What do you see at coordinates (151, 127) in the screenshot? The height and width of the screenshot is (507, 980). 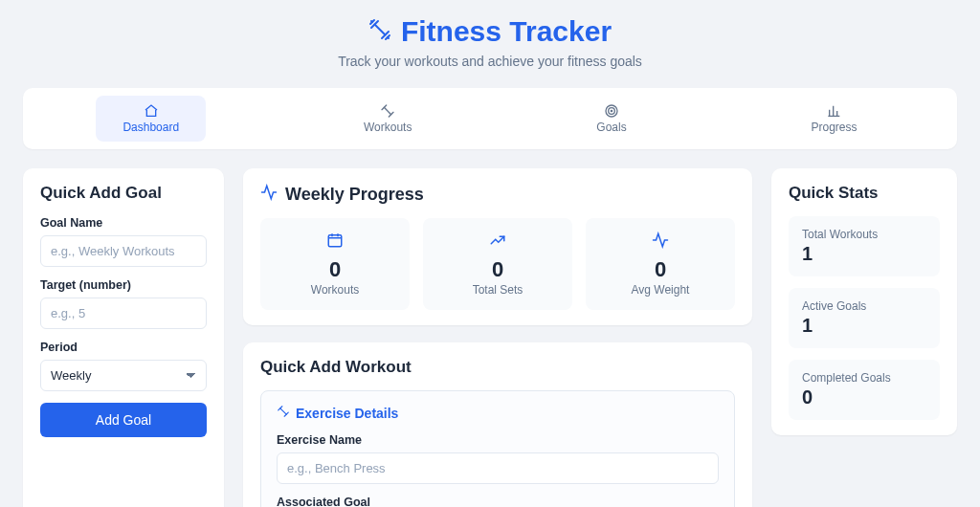 I see `tab-label: Dashboard` at bounding box center [151, 127].